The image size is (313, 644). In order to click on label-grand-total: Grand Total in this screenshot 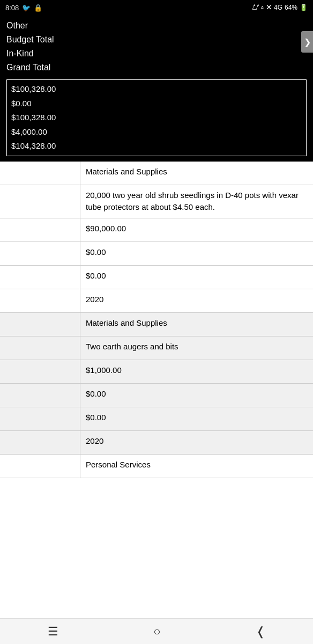, I will do `click(156, 68)`.